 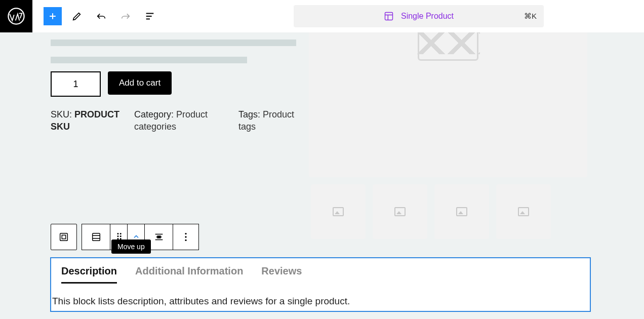 I want to click on tab-reviews: Reviews, so click(x=281, y=274).